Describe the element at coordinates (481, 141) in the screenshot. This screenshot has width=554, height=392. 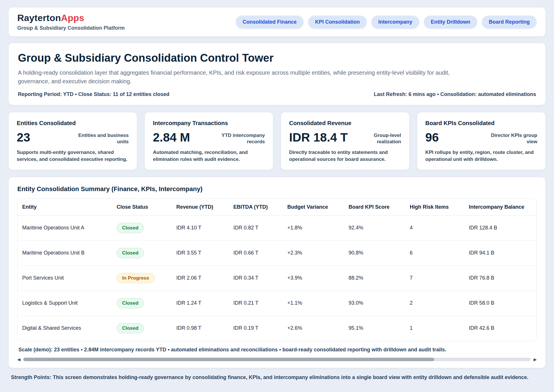
I see `stat-card-board-kpis: Board KPIs Consolidated 96 Director KPIs…` at that location.